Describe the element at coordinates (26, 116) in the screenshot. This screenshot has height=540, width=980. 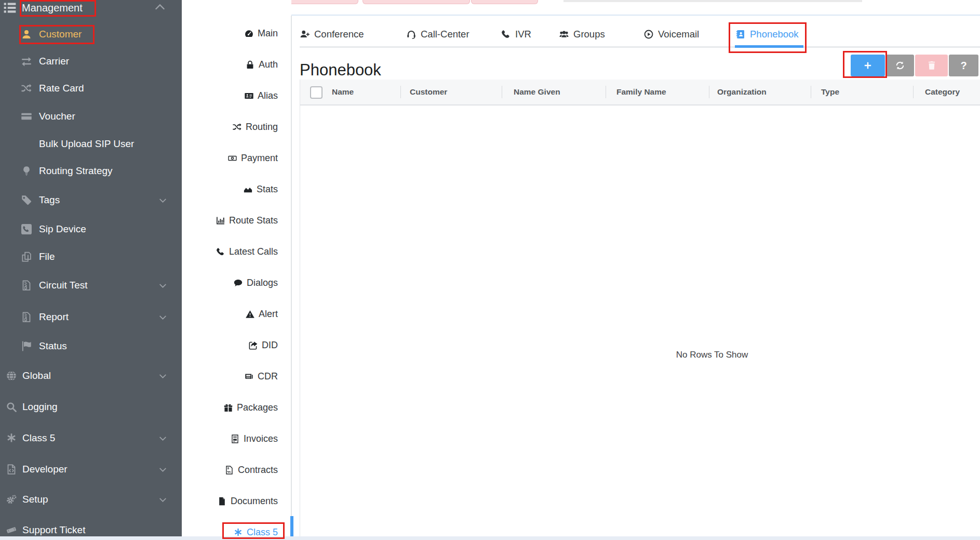
I see `credit-card-icon` at that location.